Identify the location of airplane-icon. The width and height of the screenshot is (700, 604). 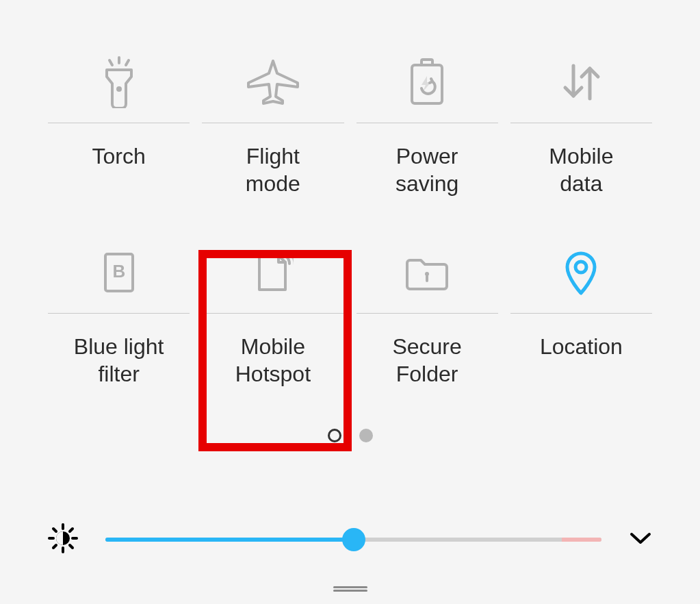
(272, 82).